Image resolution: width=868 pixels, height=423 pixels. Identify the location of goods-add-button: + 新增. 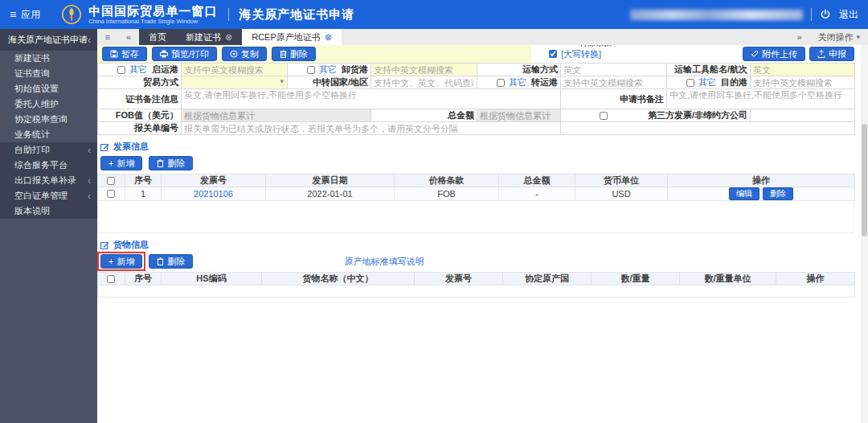
(121, 261).